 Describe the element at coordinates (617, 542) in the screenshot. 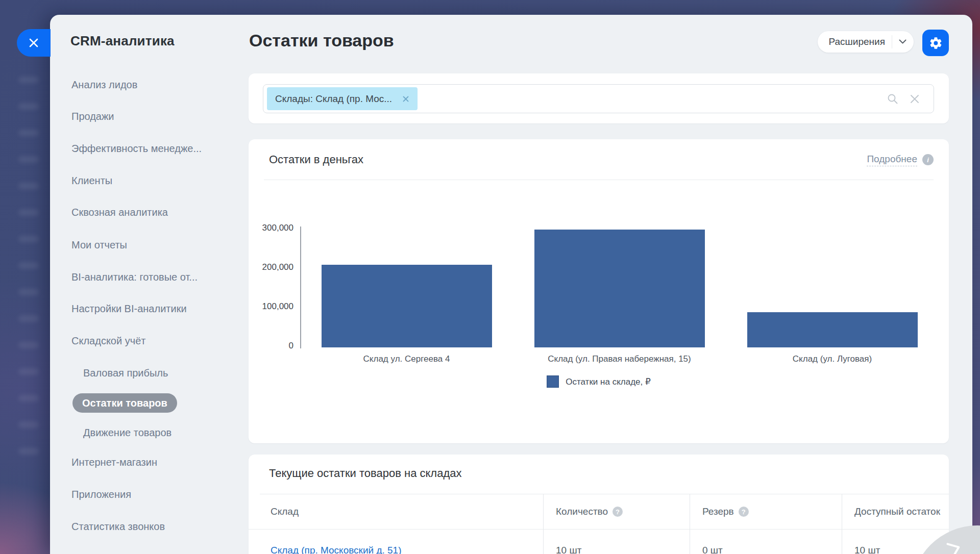

I see `table-row-quantity-cell: 10 шт` at that location.